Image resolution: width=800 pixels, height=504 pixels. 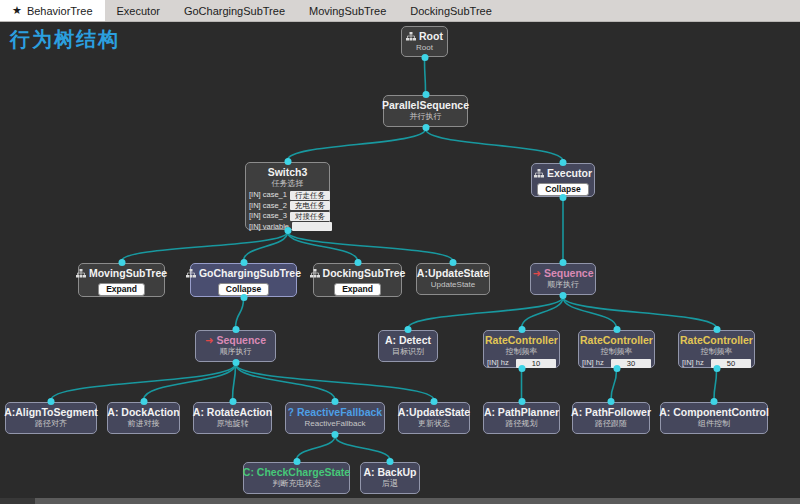 I want to click on port-row-label: [IN] hz, so click(x=498, y=364).